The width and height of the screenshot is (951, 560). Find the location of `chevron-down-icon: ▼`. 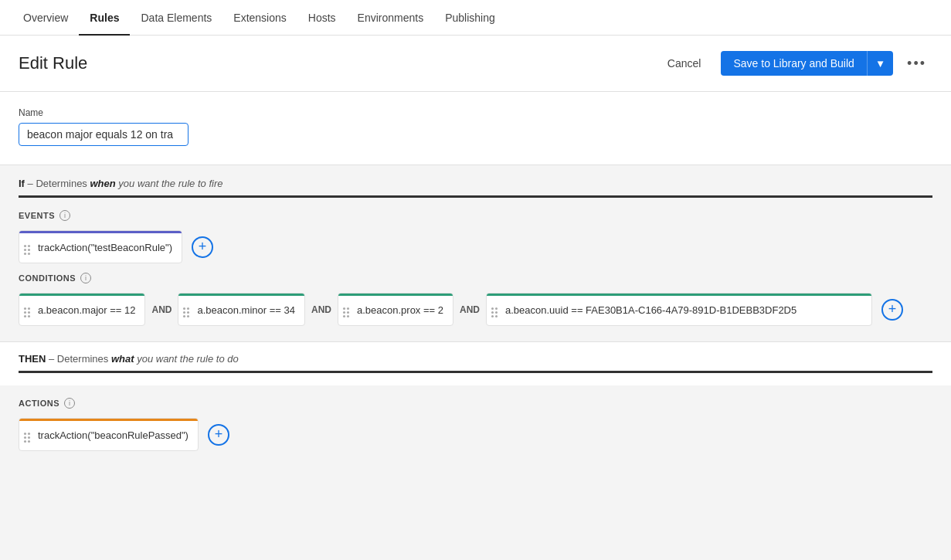

chevron-down-icon: ▼ is located at coordinates (881, 63).